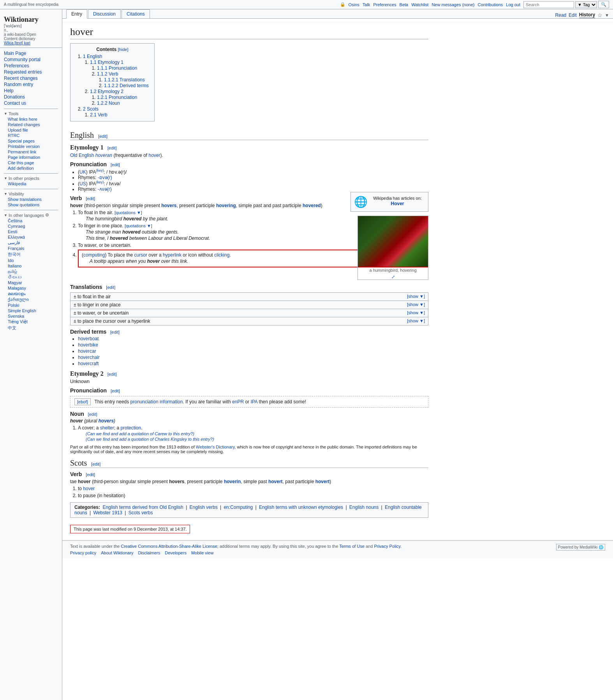  What do you see at coordinates (33, 157) in the screenshot?
I see `sidebar-item-page-information: Page information` at bounding box center [33, 157].